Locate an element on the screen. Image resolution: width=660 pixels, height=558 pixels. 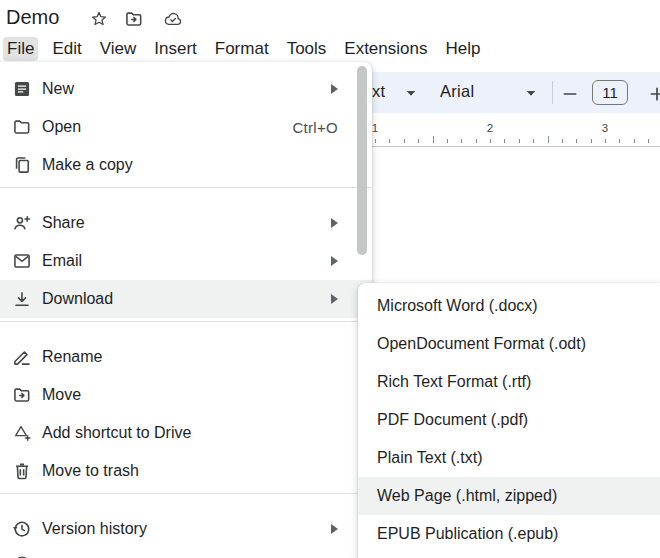
menubar: FileEditViewInsertFormatToolsExtensionsH… is located at coordinates (248, 49).